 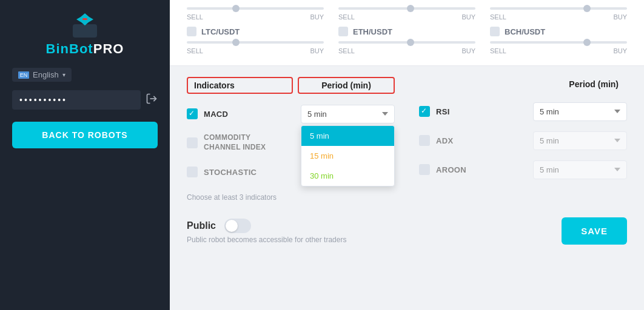 What do you see at coordinates (424, 111) in the screenshot?
I see `rsi-checkbox` at bounding box center [424, 111].